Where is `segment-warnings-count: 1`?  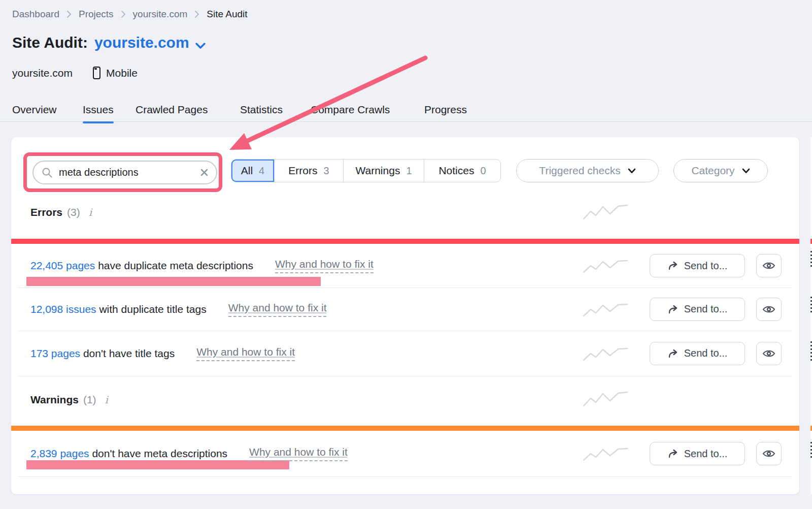
segment-warnings-count: 1 is located at coordinates (409, 171).